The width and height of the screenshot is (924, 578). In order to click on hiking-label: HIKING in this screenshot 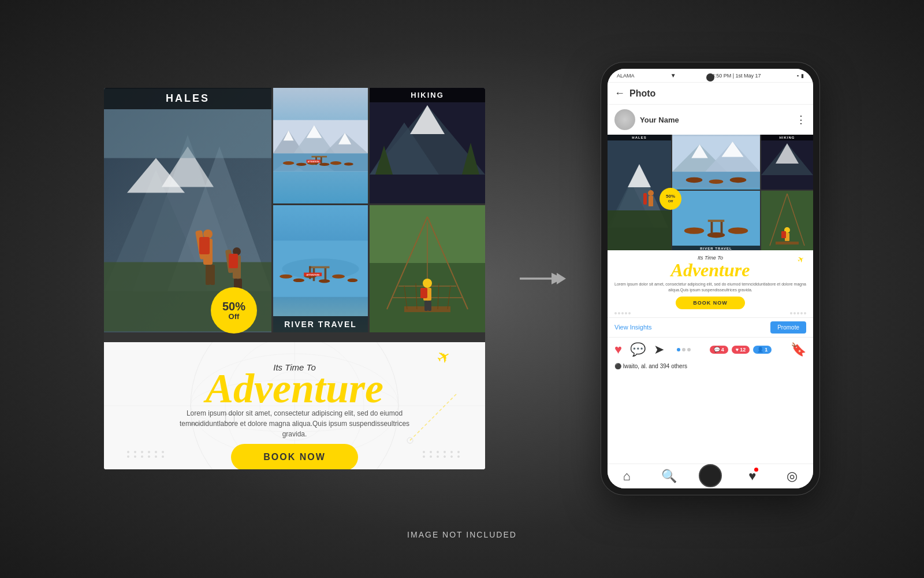, I will do `click(427, 95)`.